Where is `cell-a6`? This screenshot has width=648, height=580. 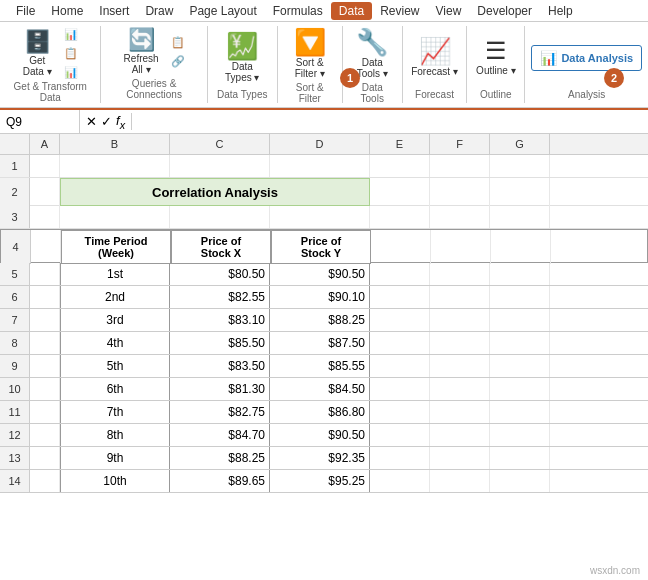
cell-a6 is located at coordinates (45, 297).